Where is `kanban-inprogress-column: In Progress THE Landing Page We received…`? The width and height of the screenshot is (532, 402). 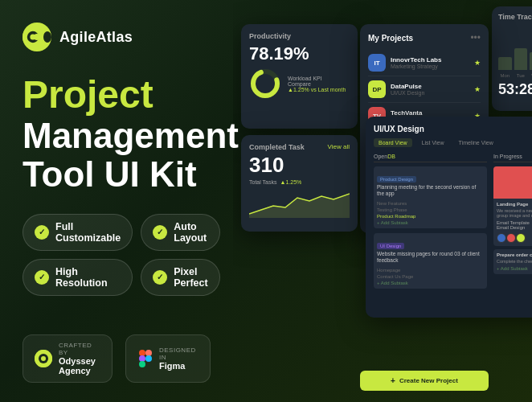 kanban-inprogress-column: In Progress THE Landing Page We received… is located at coordinates (513, 234).